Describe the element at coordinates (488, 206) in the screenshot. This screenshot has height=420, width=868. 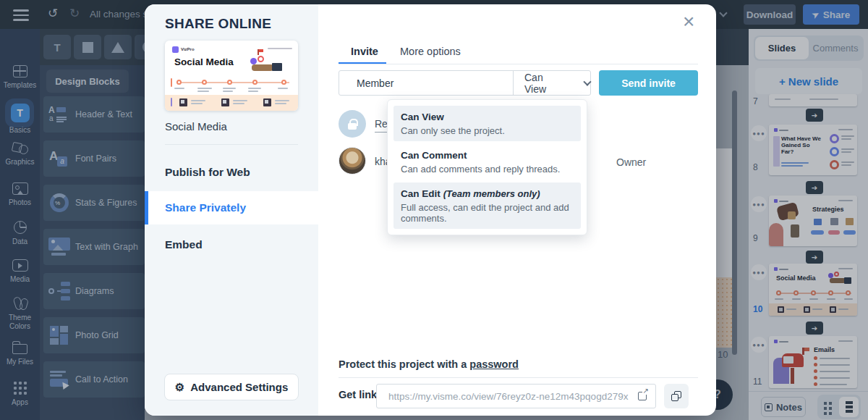
I see `option-can-edit: Can Edit(Team members only) Full access,…` at that location.